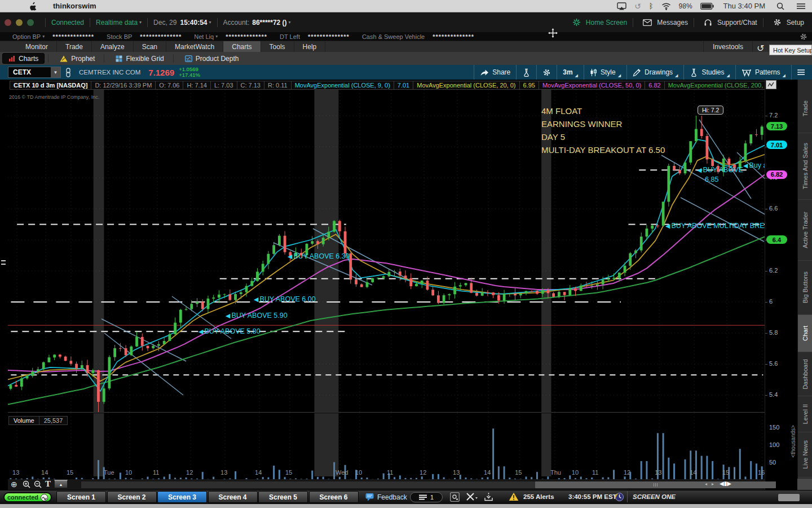  Describe the element at coordinates (781, 284) in the screenshot. I see `price-axis: 7.276.86.66.46.265.85.65.47.137.016.826.…` at that location.